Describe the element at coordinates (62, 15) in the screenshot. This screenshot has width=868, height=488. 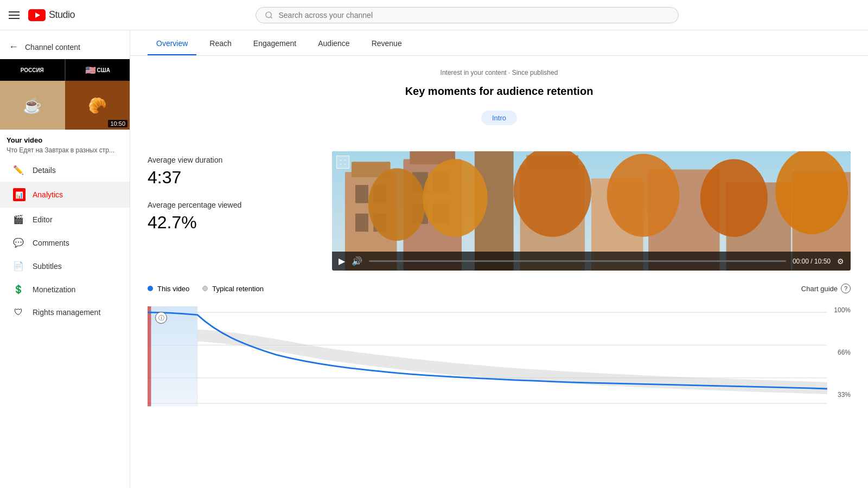
I see `logo-text: Studio` at that location.